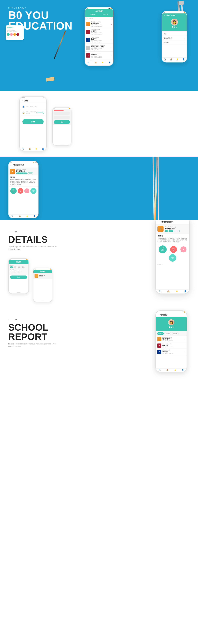  I want to click on match-phone: 9:4190% 📶 ← 性格报告 👩 亲大大 冲刺院校 核心院校 保底院校 P …, so click(171, 342).